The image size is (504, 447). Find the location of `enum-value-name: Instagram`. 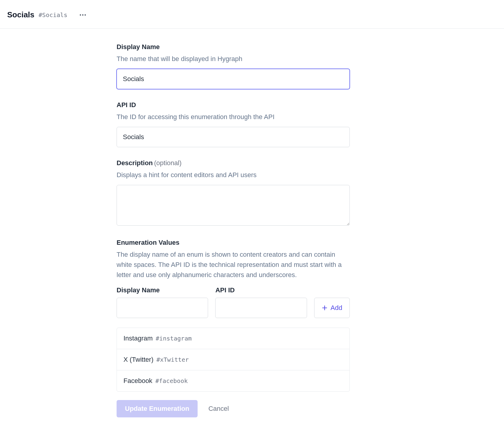

enum-value-name: Instagram is located at coordinates (138, 338).